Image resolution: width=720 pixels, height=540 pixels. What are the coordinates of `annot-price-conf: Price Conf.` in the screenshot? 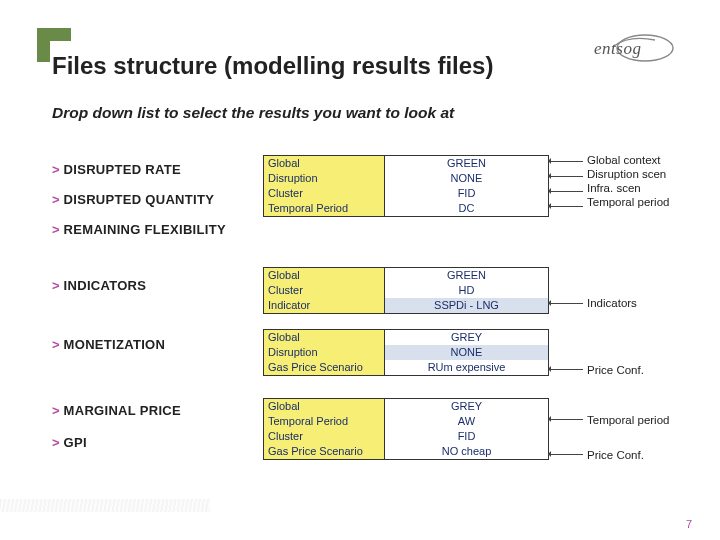 It's located at (616, 370).